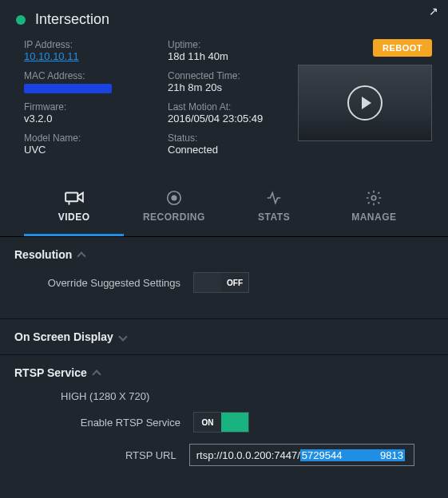  Describe the element at coordinates (123, 337) in the screenshot. I see `chevron-down-icon` at that location.